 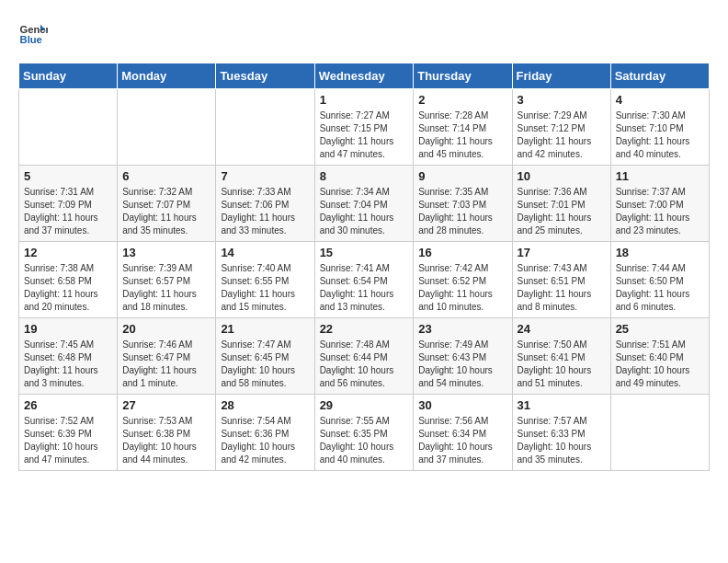 What do you see at coordinates (462, 329) in the screenshot?
I see `day-number: 23` at bounding box center [462, 329].